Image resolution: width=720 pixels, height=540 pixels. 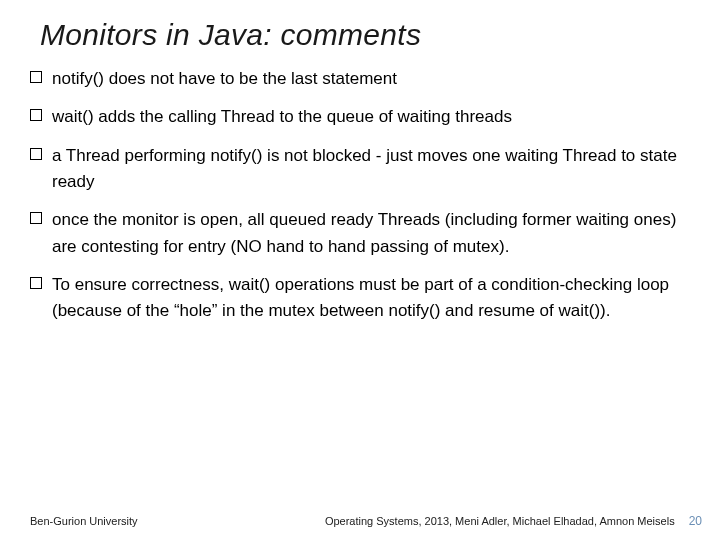 I want to click on slide-title: Monitors in Java: comments, so click(x=366, y=35).